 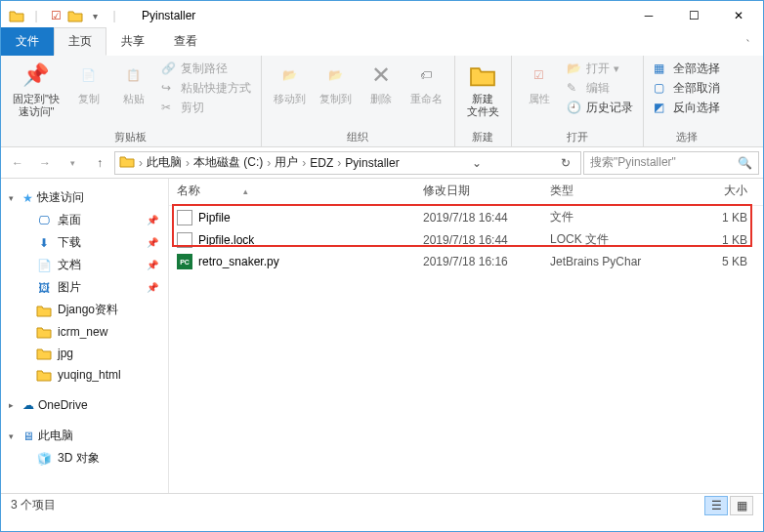 I want to click on tab-view: 查看, so click(x=186, y=41).